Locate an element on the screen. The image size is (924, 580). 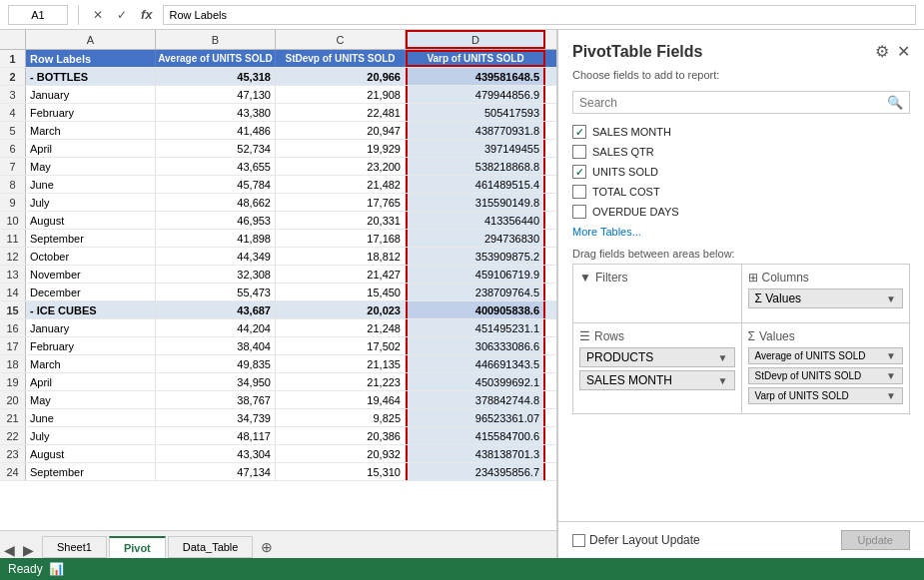
more-tables-link: More Tables... is located at coordinates (741, 232).